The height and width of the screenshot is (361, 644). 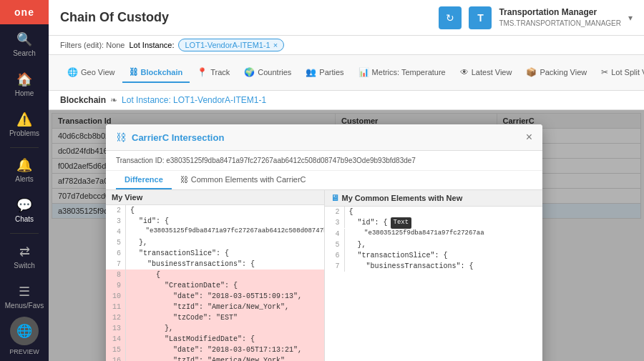 What do you see at coordinates (194, 100) in the screenshot?
I see `breadcrumb-link: Lot Instance: LOT1-VendorA-ITEM1-1` at bounding box center [194, 100].